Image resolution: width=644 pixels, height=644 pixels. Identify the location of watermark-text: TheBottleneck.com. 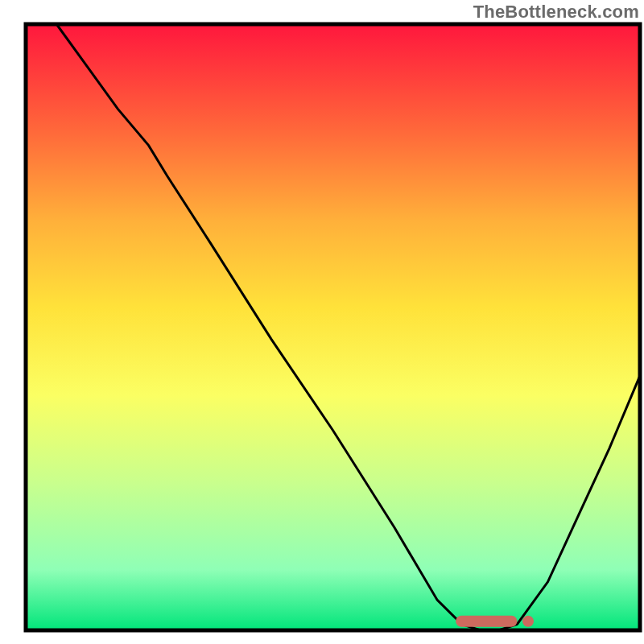
(556, 12).